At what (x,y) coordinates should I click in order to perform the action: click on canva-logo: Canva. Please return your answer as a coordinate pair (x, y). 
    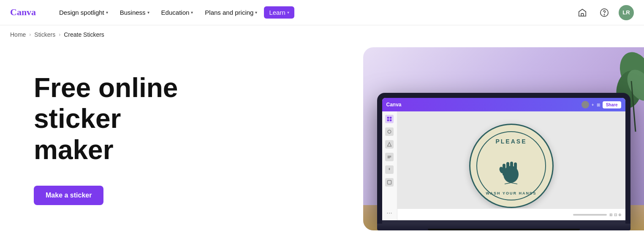
    Looking at the image, I should click on (25, 13).